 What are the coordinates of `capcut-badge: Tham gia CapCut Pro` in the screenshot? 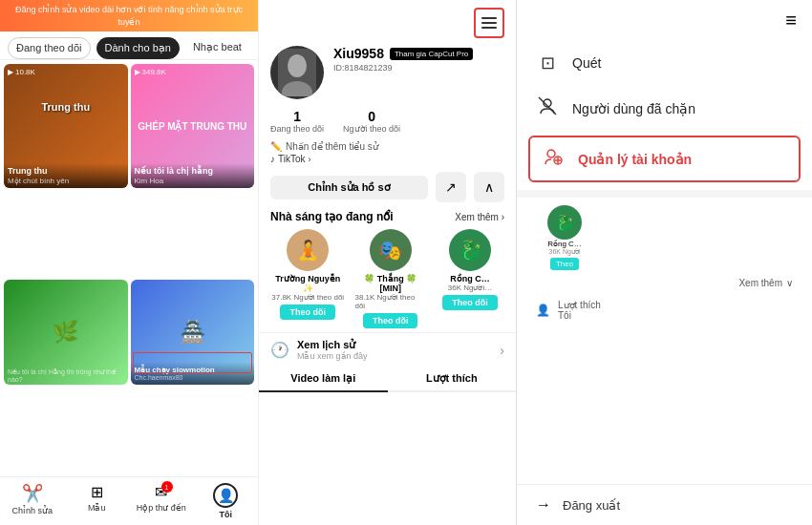 It's located at (432, 53).